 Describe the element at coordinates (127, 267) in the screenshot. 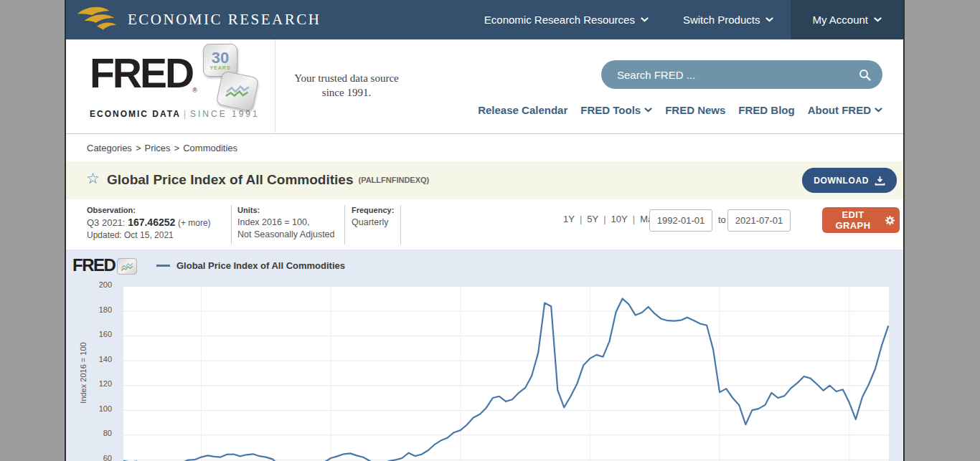

I see `chart-logo-icon` at that location.